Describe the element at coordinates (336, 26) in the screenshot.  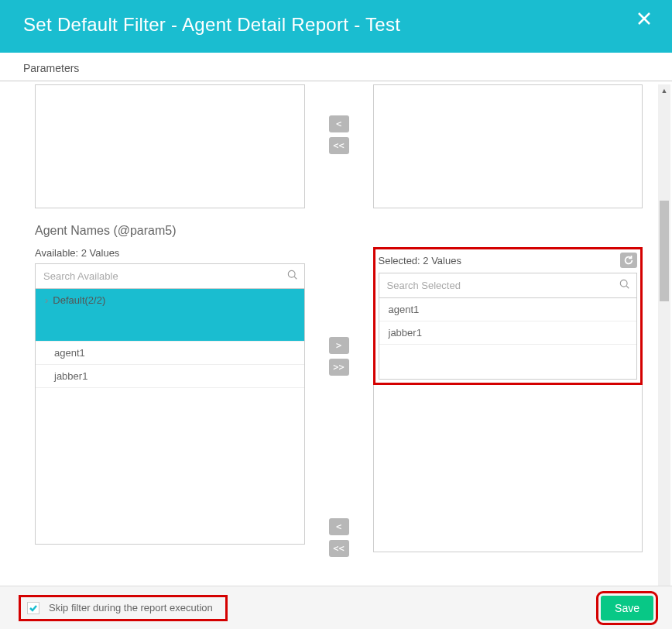
I see `dialog-header: Set Default Filter - Agent Detail Report…` at that location.